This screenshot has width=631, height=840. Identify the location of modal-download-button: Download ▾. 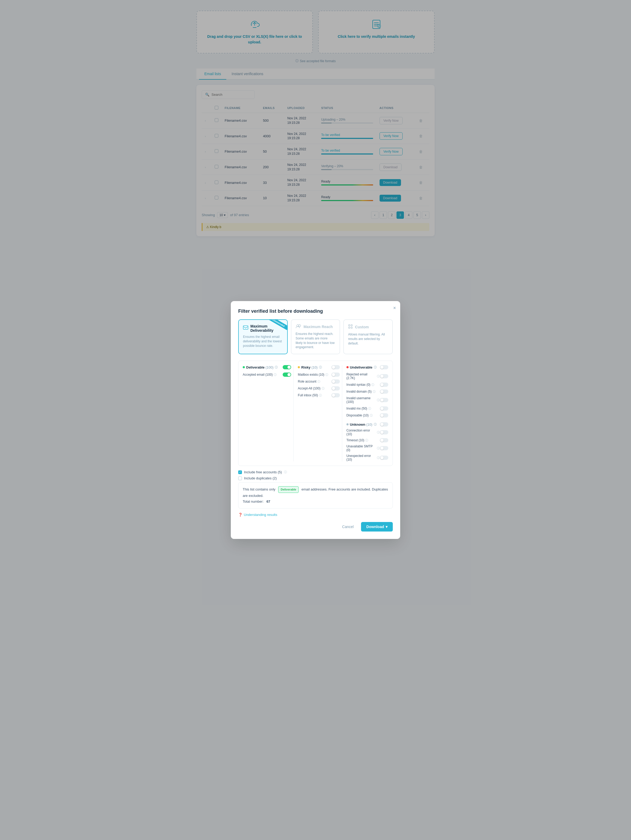
(377, 527).